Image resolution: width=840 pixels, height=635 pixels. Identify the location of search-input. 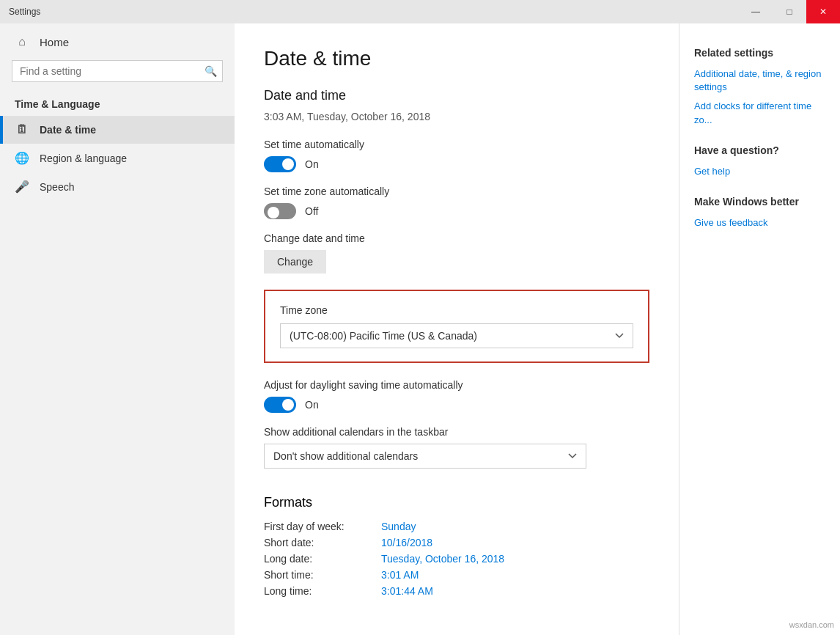
(117, 71).